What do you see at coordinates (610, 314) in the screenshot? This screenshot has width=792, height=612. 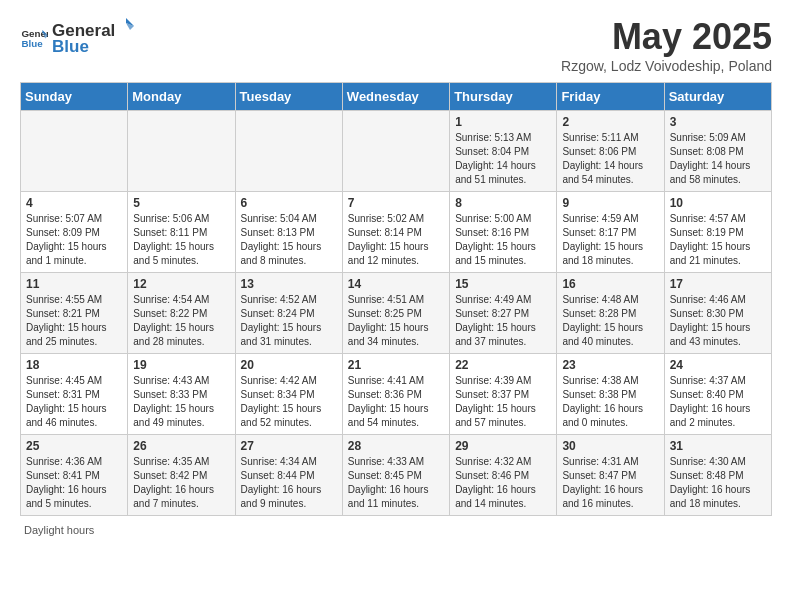 I see `calendar-cell: 16Sunrise: 4:48 AM Sunset: 8:28 PM Dayli…` at bounding box center [610, 314].